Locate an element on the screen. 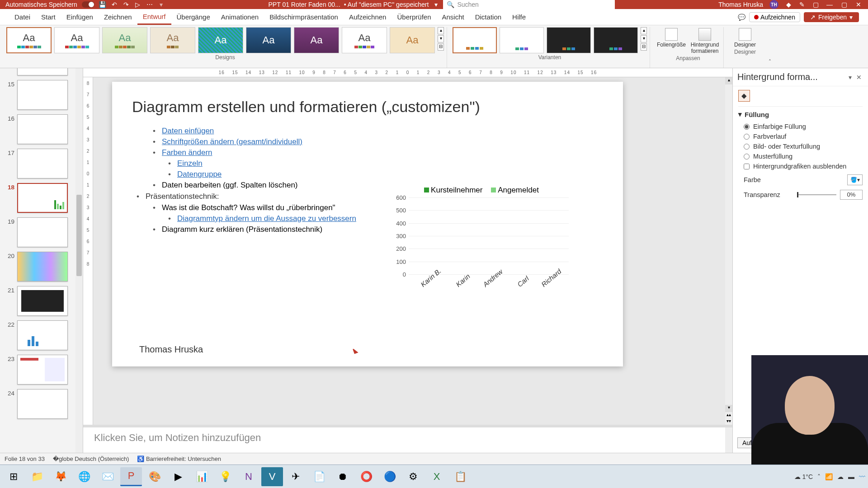  tab-bildschirmpraesentation: Bildschirmpräsentation is located at coordinates (304, 17).